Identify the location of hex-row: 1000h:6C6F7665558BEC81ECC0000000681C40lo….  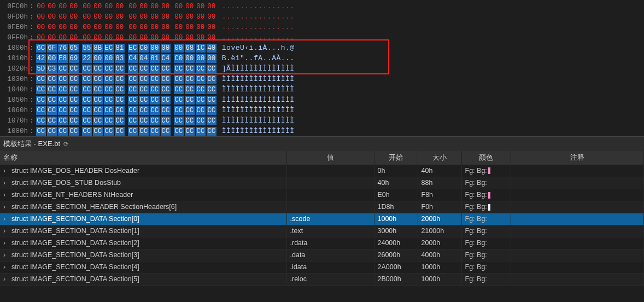
(323, 48).